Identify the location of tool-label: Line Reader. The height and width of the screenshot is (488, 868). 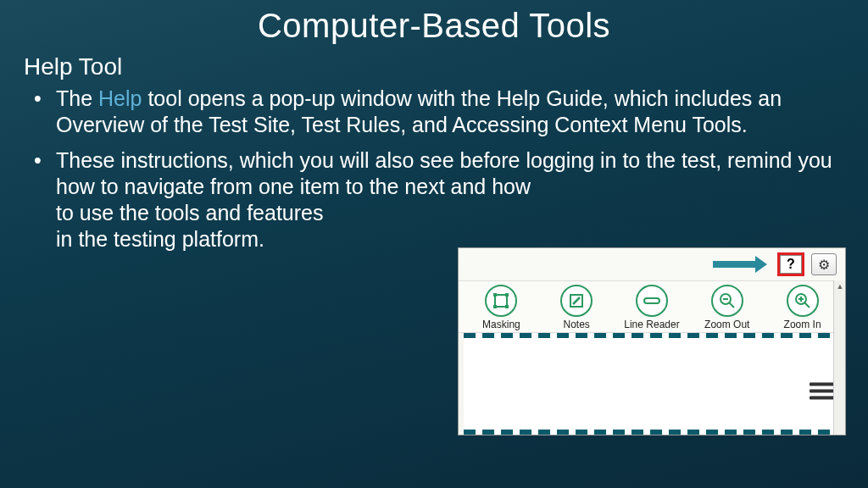
(651, 324).